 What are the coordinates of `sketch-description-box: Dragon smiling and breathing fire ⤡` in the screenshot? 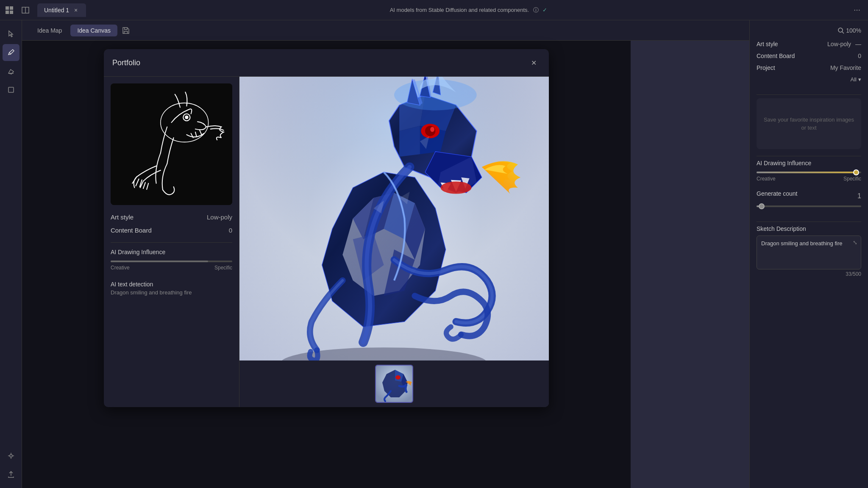 It's located at (809, 252).